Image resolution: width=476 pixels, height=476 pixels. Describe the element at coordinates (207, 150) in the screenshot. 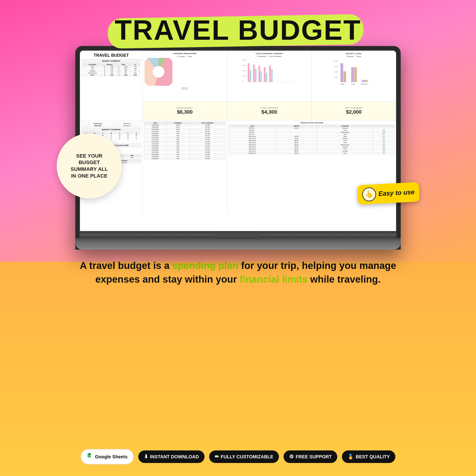

I see `table-row: $ 6,275` at that location.